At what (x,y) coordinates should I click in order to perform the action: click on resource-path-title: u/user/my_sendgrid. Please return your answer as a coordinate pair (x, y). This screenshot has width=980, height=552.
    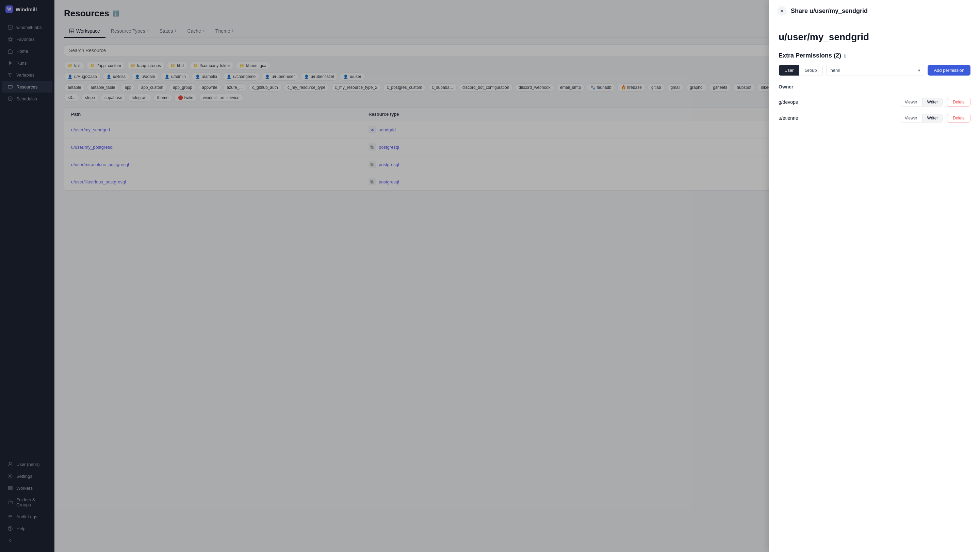
    Looking at the image, I should click on (874, 37).